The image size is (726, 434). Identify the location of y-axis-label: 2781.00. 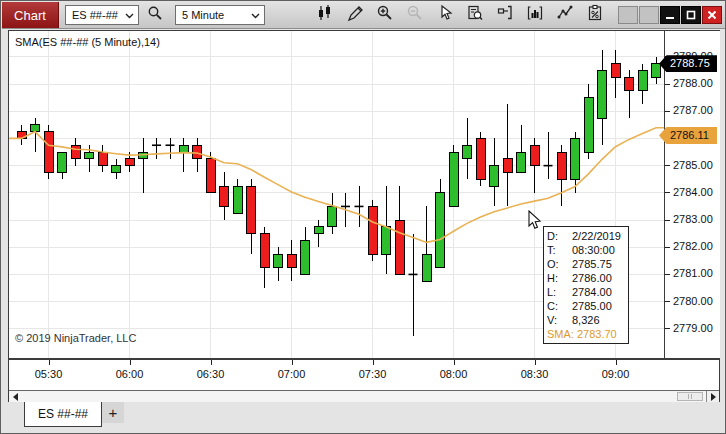
(693, 273).